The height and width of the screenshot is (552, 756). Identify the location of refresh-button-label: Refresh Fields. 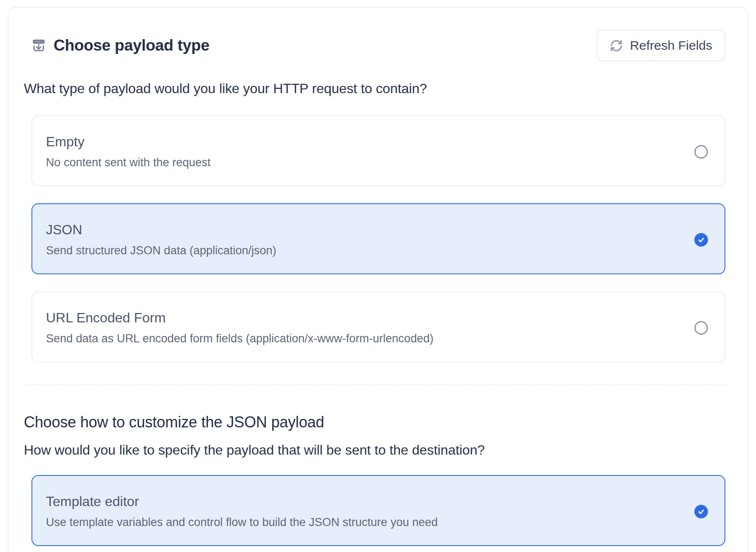
(671, 46).